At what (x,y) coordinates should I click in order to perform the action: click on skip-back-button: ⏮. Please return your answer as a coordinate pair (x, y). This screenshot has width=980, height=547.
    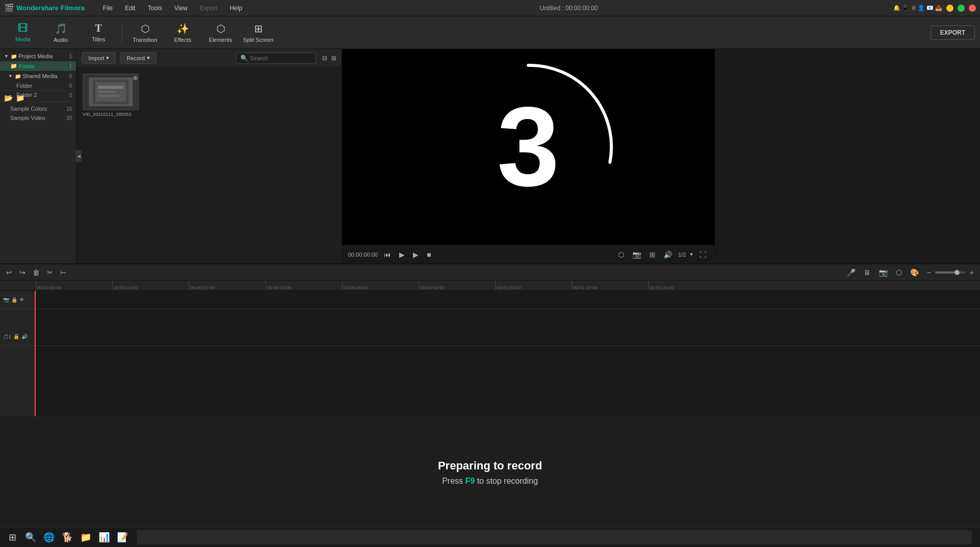
    Looking at the image, I should click on (387, 255).